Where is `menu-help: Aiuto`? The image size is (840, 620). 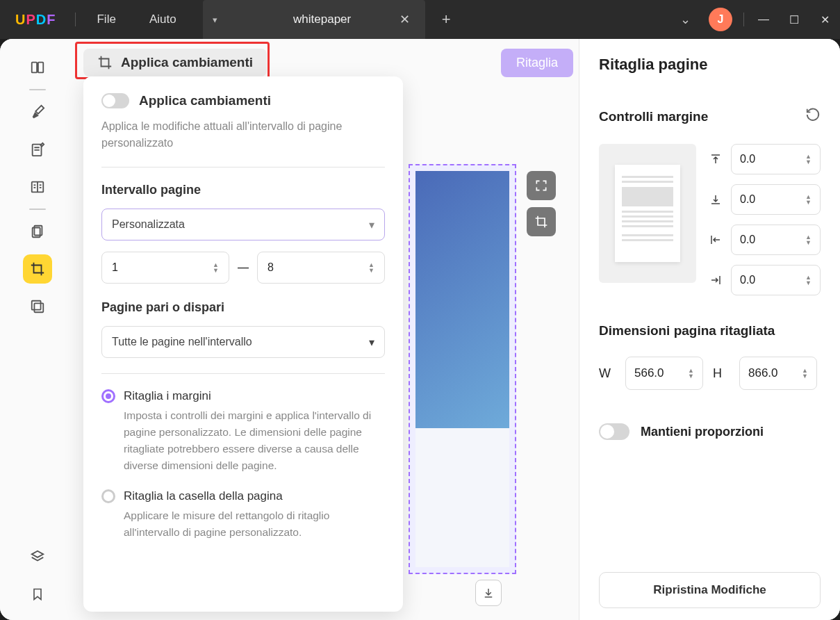
menu-help: Aiuto is located at coordinates (163, 19).